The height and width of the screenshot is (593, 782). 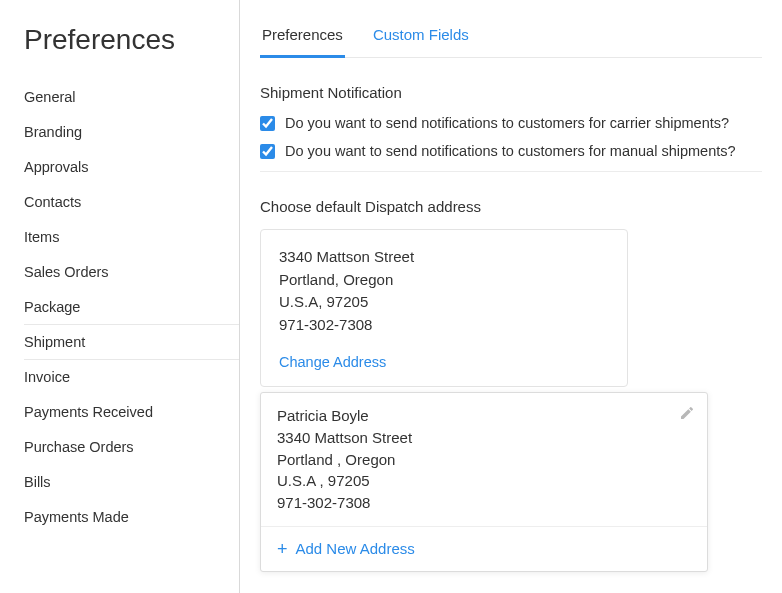 What do you see at coordinates (52, 307) in the screenshot?
I see `sidebar-item-label: Package` at bounding box center [52, 307].